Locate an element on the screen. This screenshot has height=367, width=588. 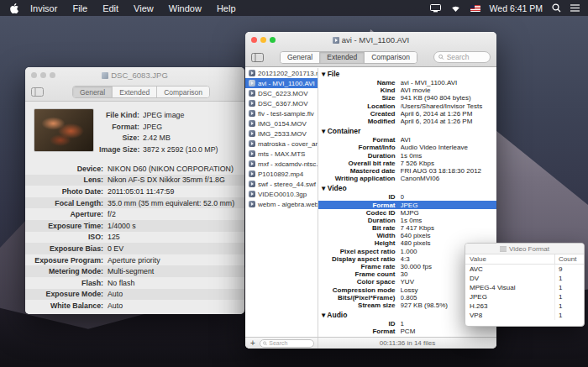
format-count-row: MPEG-4 Visual 1 is located at coordinates (524, 287).